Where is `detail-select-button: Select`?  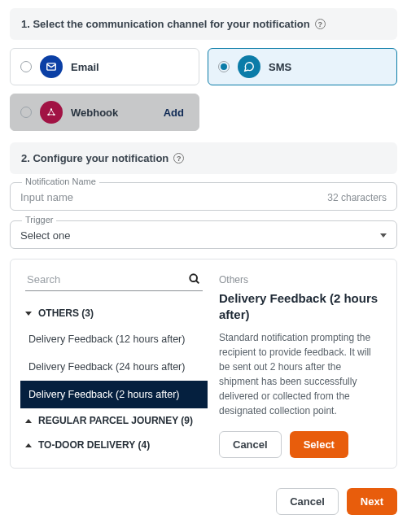 detail-select-button: Select is located at coordinates (319, 444).